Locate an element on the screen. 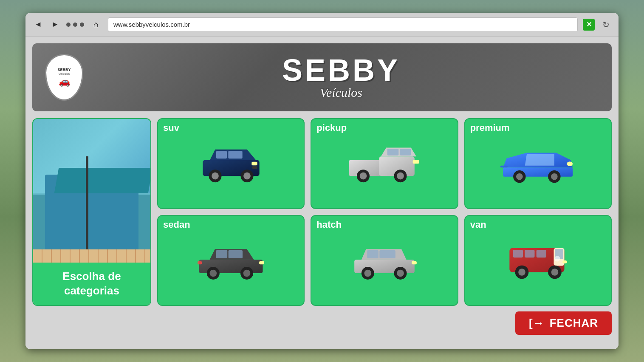 The height and width of the screenshot is (362, 644). back-button: ◄ is located at coordinates (38, 25).